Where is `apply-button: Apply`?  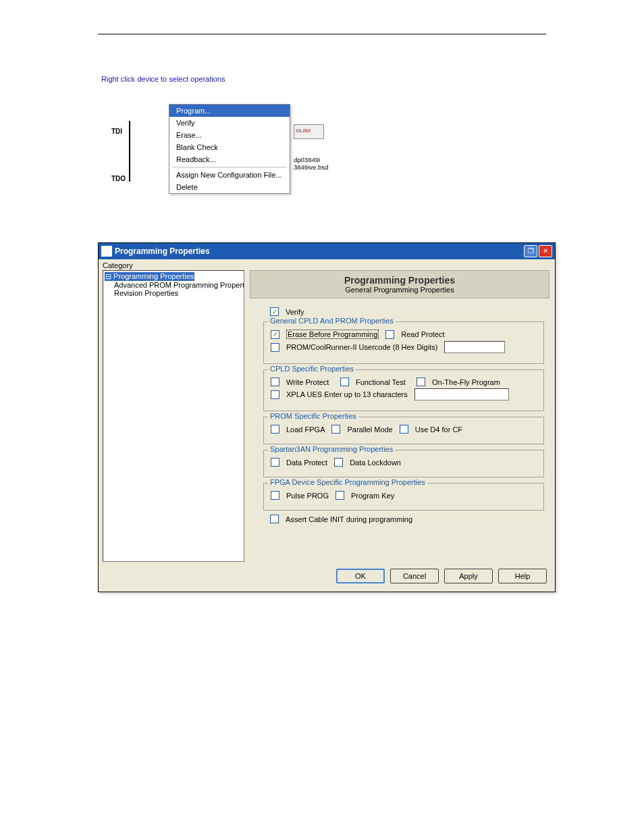
apply-button: Apply is located at coordinates (468, 576).